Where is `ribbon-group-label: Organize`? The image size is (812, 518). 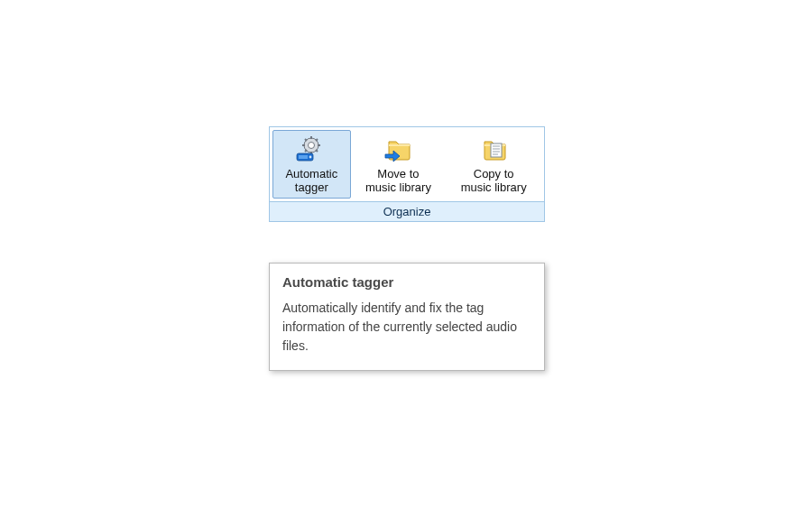 ribbon-group-label: Organize is located at coordinates (407, 211).